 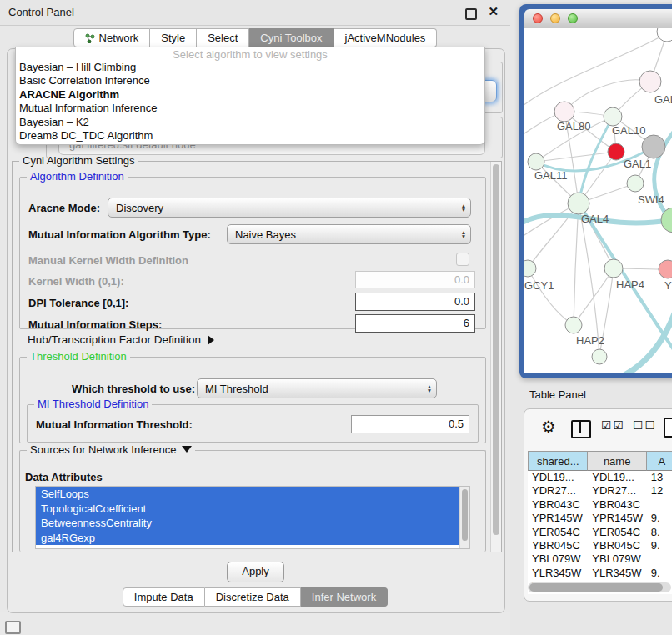 What do you see at coordinates (600, 546) in the screenshot?
I see `table-row: YBR045CYBR045C9.` at bounding box center [600, 546].